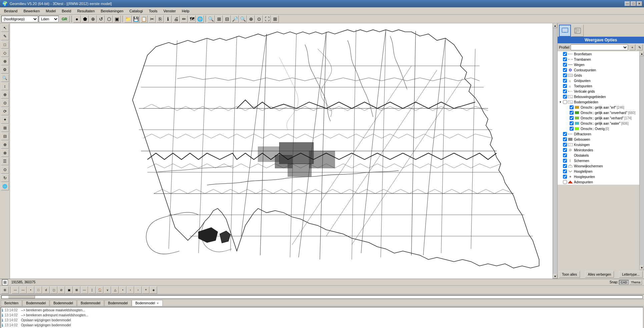 The height and width of the screenshot is (328, 644). Describe the element at coordinates (598, 107) in the screenshot. I see `layer-item-10: Omschr.: gelijk aan "erf" [246]` at that location.